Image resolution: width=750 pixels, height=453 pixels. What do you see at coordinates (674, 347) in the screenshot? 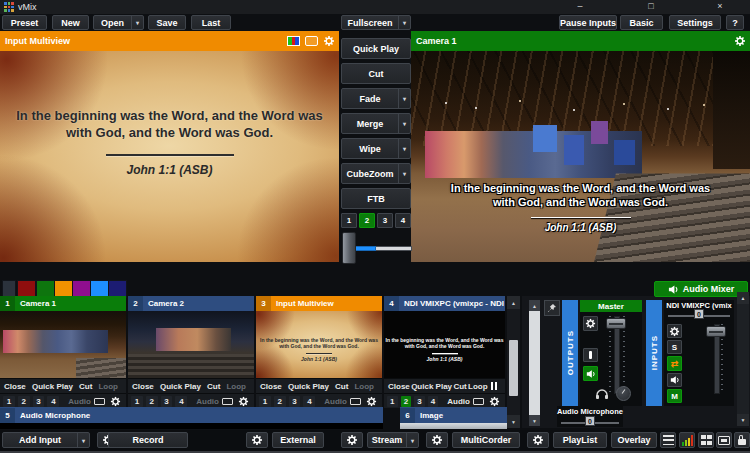
I see `solo-button: S` at bounding box center [674, 347].